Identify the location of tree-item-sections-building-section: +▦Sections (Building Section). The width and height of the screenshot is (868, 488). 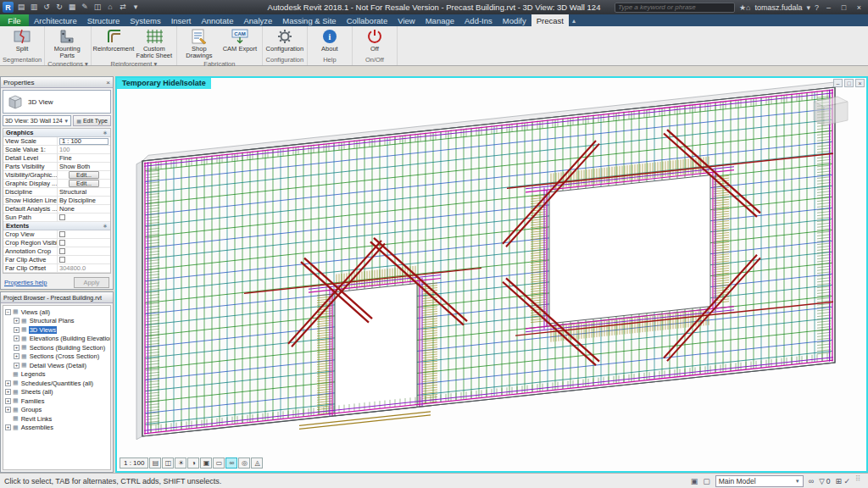
(57, 347).